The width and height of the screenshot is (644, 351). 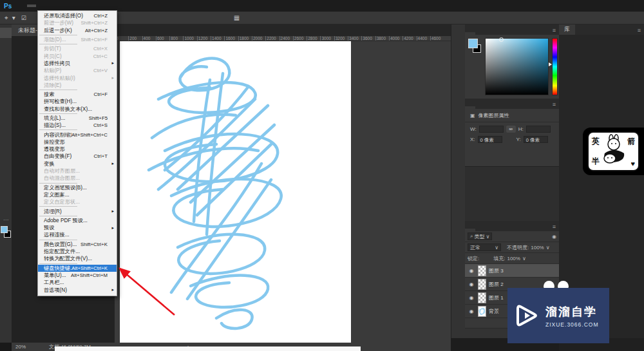 What do you see at coordinates (77, 211) in the screenshot?
I see `edit-menu-item: 清理(R)` at bounding box center [77, 211].